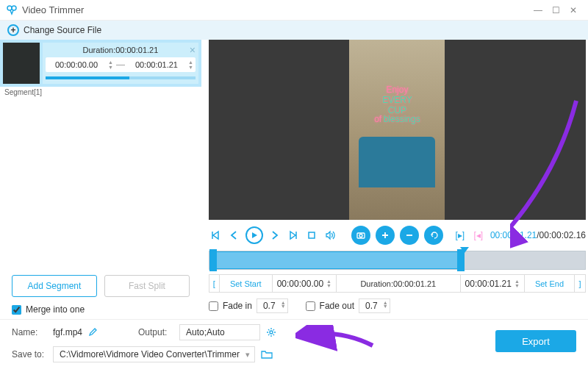  I want to click on fade-in-value: 0.7▲▼, so click(272, 306).